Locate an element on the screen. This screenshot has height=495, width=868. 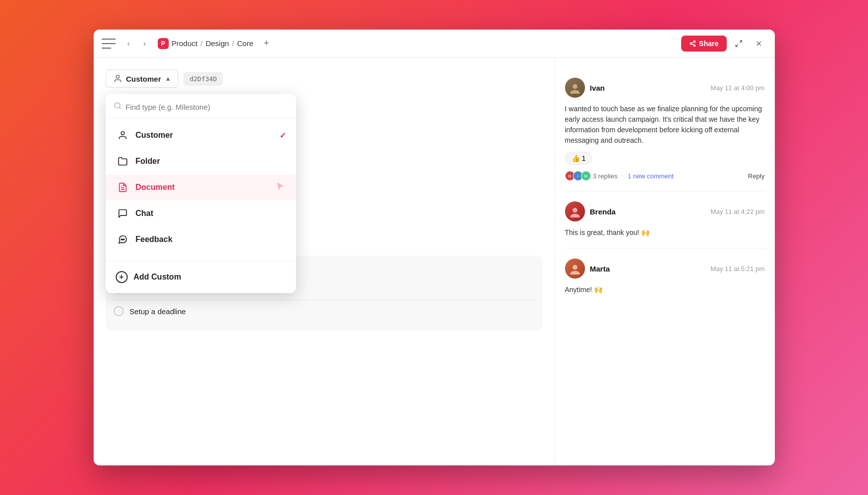
chat-item-icon is located at coordinates (123, 213).